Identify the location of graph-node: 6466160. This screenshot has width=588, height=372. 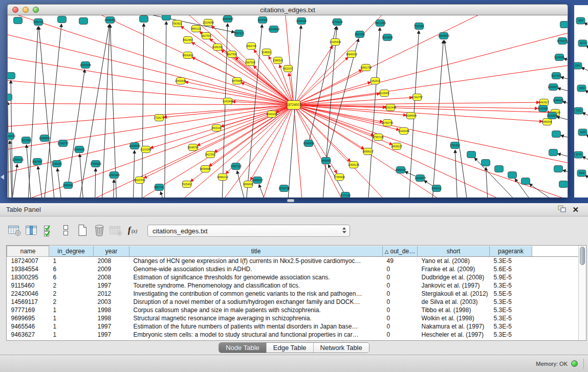
(301, 21).